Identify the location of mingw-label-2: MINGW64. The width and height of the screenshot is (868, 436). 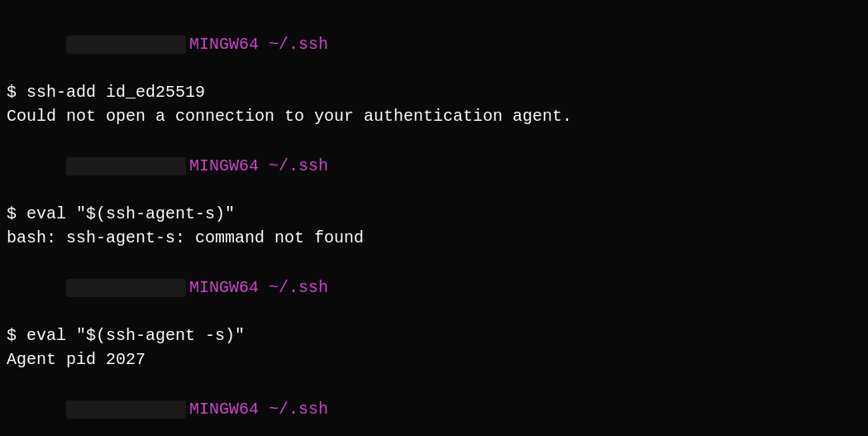
(229, 165).